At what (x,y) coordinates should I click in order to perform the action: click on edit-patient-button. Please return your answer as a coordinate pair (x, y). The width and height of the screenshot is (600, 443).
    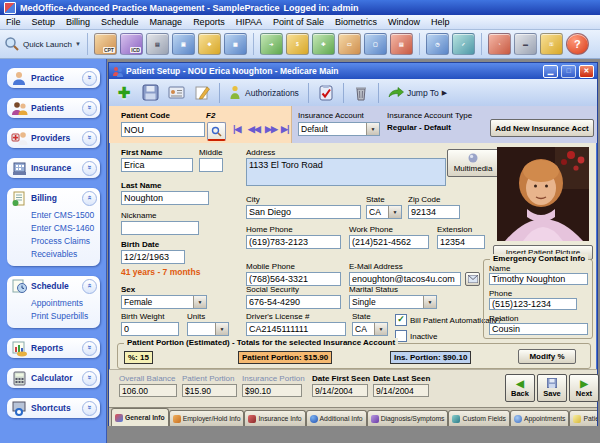
    Looking at the image, I should click on (202, 93).